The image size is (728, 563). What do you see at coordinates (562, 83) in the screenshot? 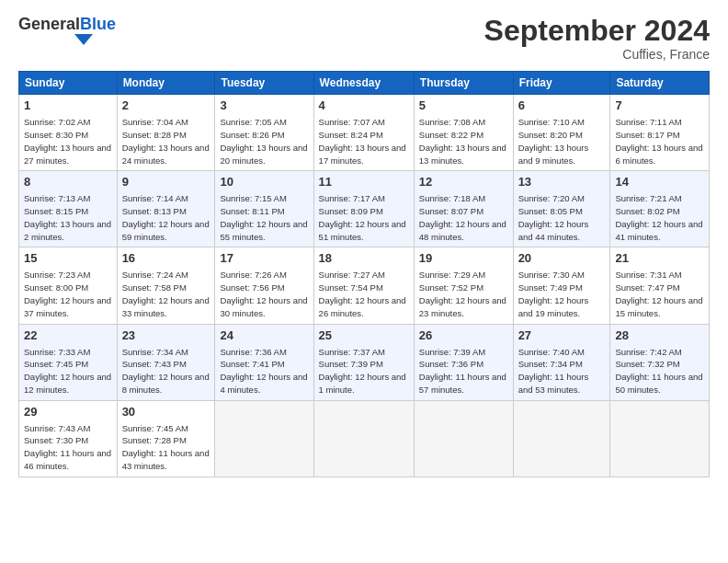
I see `header-friday: Friday` at bounding box center [562, 83].